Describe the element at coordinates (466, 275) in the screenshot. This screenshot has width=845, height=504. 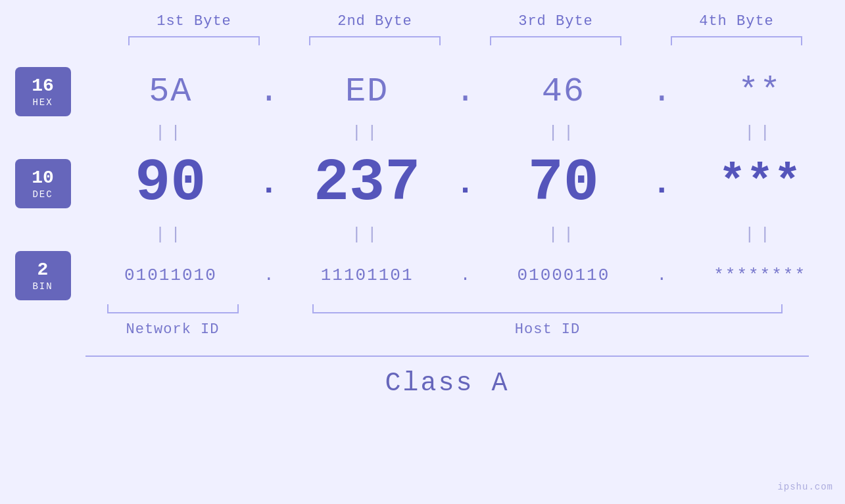
I see `bin-row: 01011010 . 11101101 . 01000110 . *******…` at that location.